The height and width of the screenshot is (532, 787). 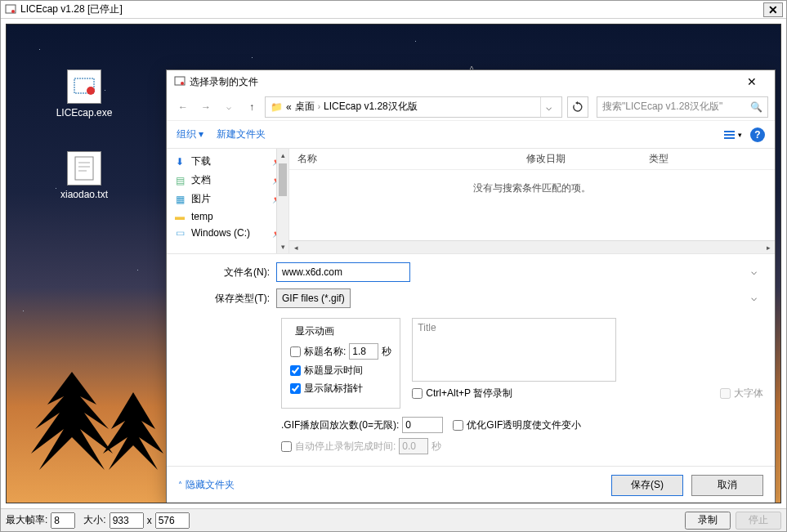 What do you see at coordinates (305, 106) in the screenshot?
I see `breadcrumb-part: 桌面` at bounding box center [305, 106].